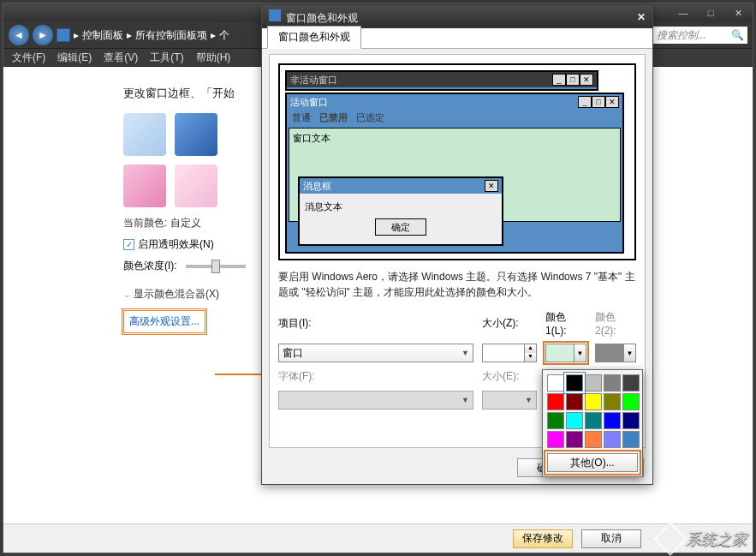  I want to click on dialog-close-button: ✕, so click(641, 17).